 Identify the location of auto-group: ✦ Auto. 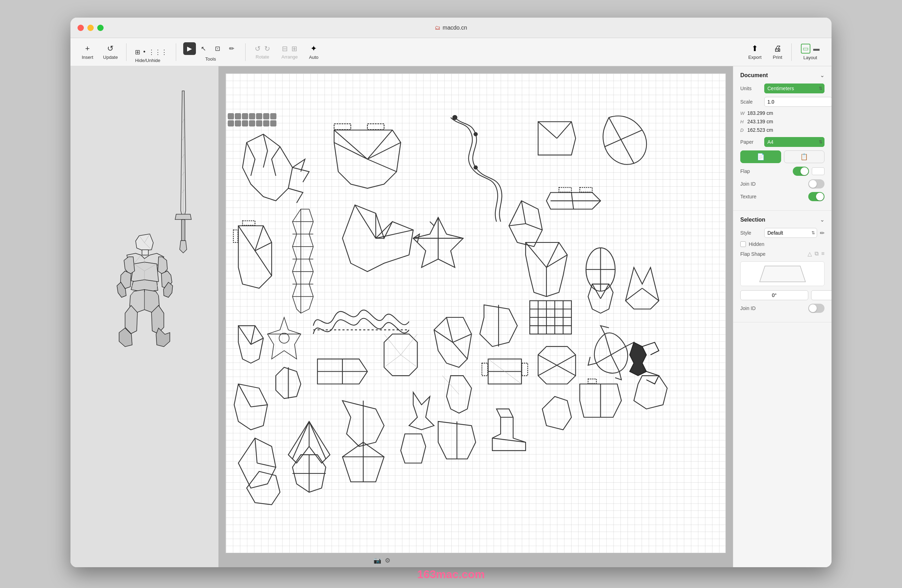
(314, 52).